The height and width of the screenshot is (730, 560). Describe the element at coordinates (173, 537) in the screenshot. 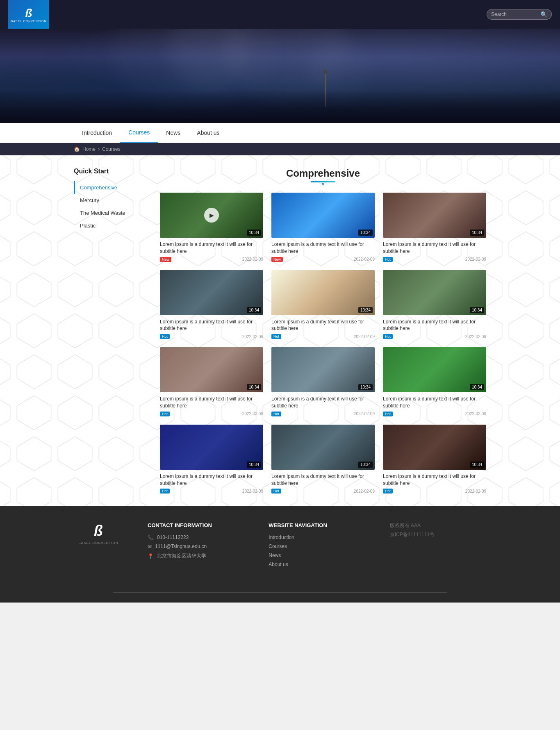

I see `footer-phone-number: 010-11112222` at that location.